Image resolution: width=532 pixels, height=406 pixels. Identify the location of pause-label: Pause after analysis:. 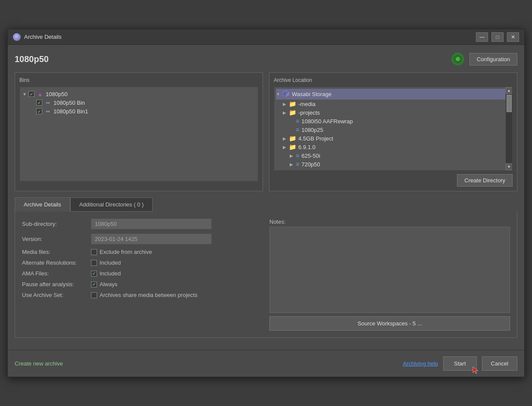
(56, 284).